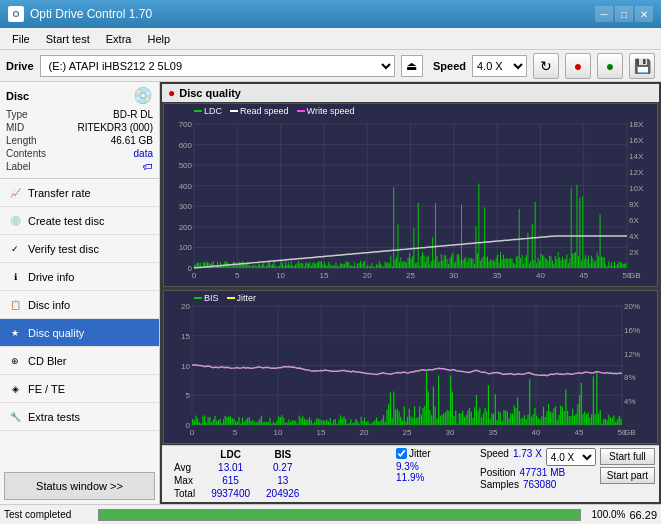  Describe the element at coordinates (206, 298) in the screenshot. I see `bis-legend: BIS` at that location.